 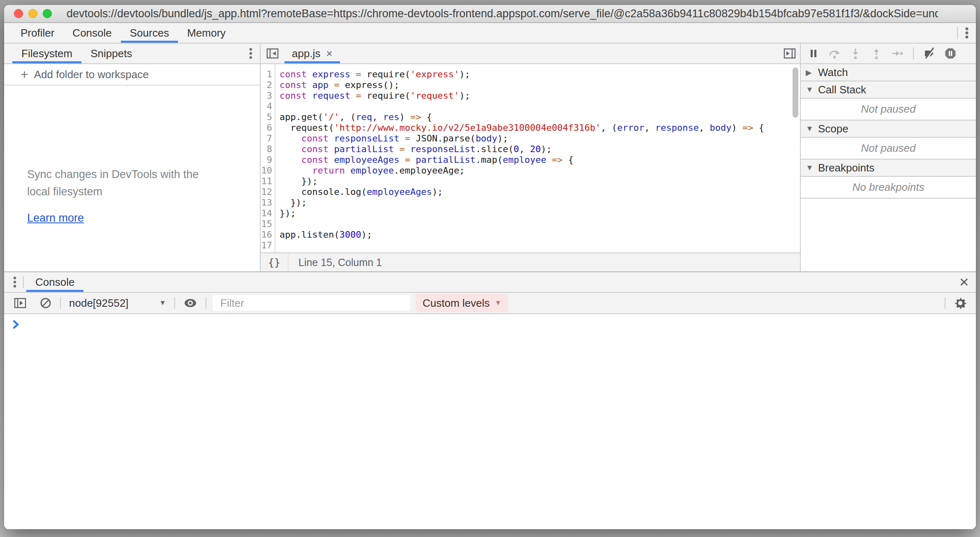 I want to click on line-number: 5, so click(x=266, y=117).